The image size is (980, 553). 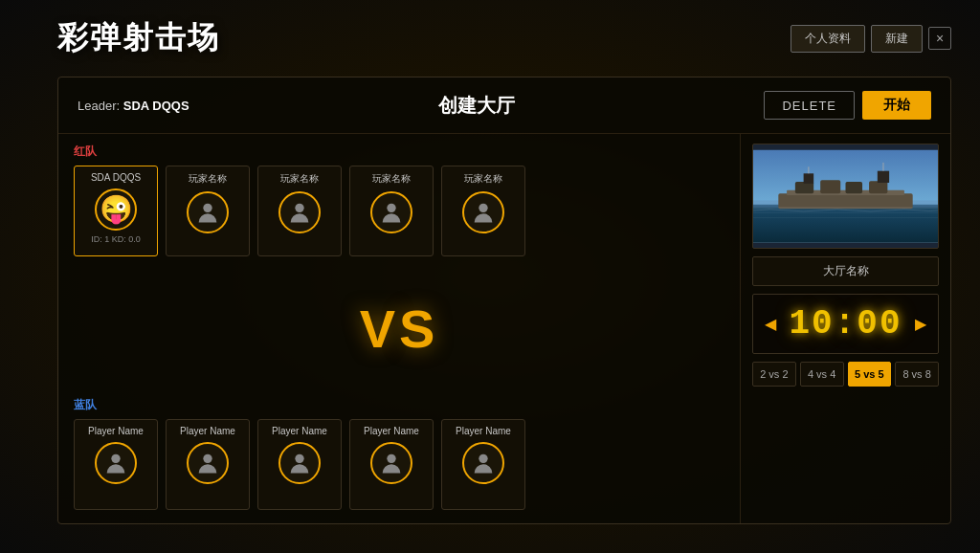 What do you see at coordinates (846, 196) in the screenshot?
I see `map-svg` at bounding box center [846, 196].